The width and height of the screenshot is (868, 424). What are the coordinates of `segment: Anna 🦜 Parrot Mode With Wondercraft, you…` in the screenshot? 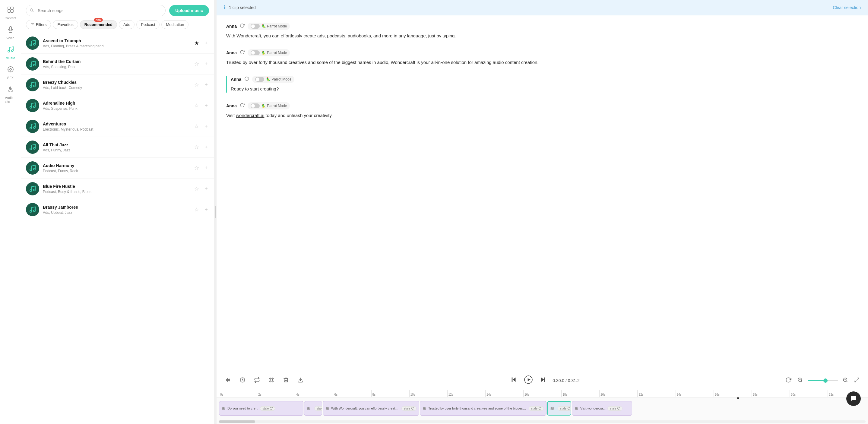 It's located at (542, 31).